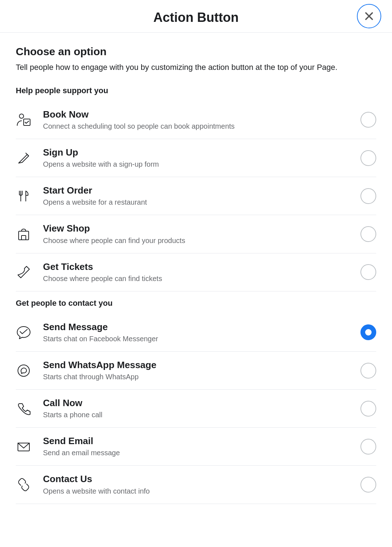  I want to click on send-email-icon, so click(28, 447).